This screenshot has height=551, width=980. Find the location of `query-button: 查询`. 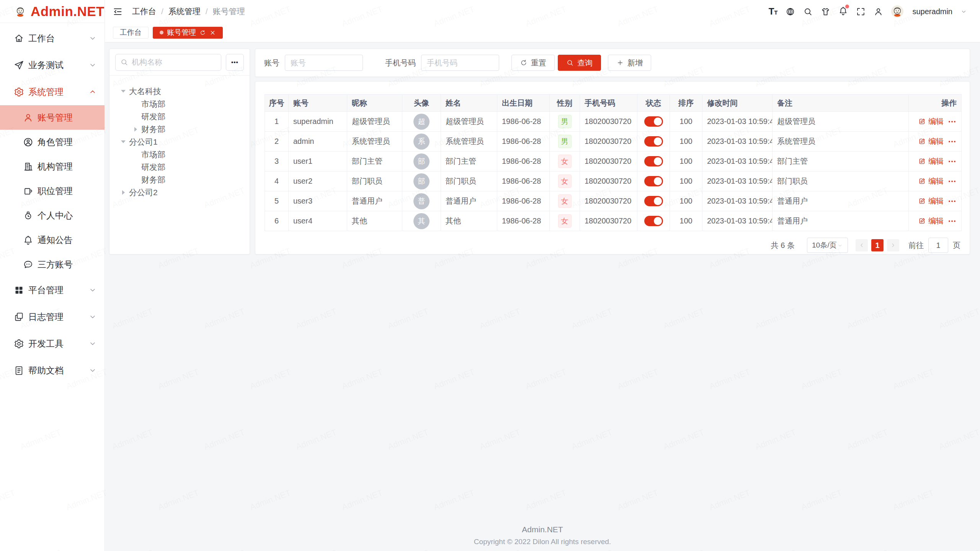

query-button: 查询 is located at coordinates (580, 63).